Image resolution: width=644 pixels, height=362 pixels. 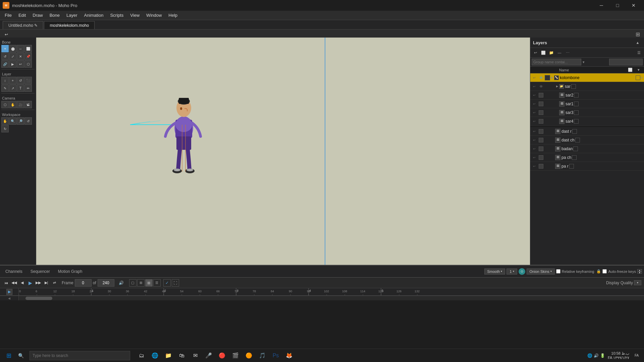 What do you see at coordinates (541, 166) in the screenshot?
I see `layer-visibility-pa-r` at bounding box center [541, 166].